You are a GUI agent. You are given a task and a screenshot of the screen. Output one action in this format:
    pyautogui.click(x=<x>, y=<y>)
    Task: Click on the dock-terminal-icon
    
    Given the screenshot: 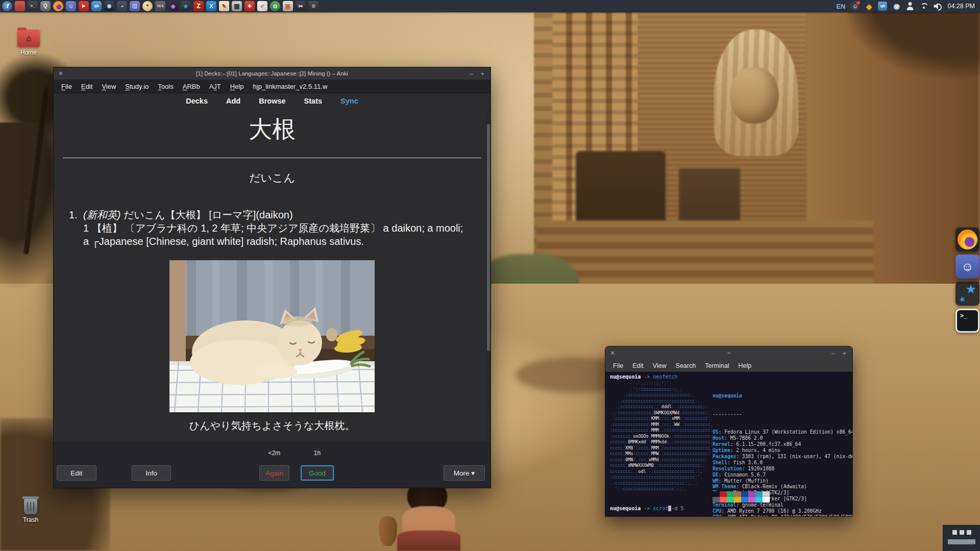 What is the action you would take?
    pyautogui.click(x=968, y=320)
    